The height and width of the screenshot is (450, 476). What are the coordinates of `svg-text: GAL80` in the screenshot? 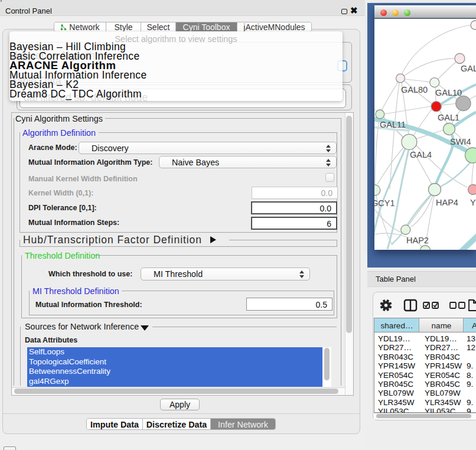 It's located at (415, 90).